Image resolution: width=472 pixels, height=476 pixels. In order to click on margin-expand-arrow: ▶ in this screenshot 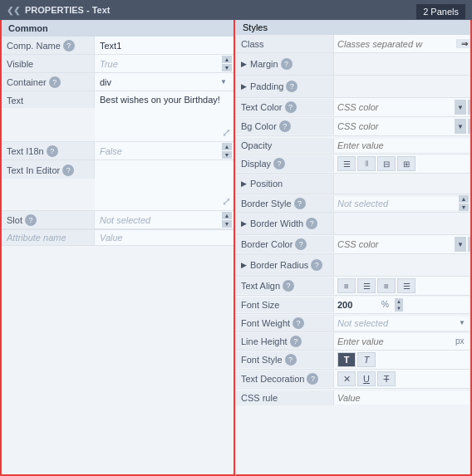, I will do `click(243, 64)`.